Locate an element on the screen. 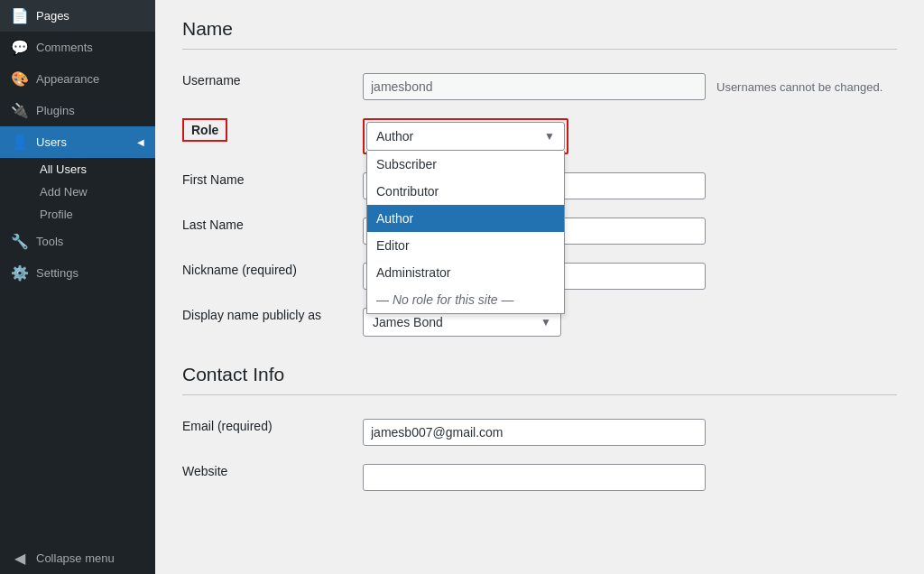  pages-icon: 📄 is located at coordinates (20, 16).